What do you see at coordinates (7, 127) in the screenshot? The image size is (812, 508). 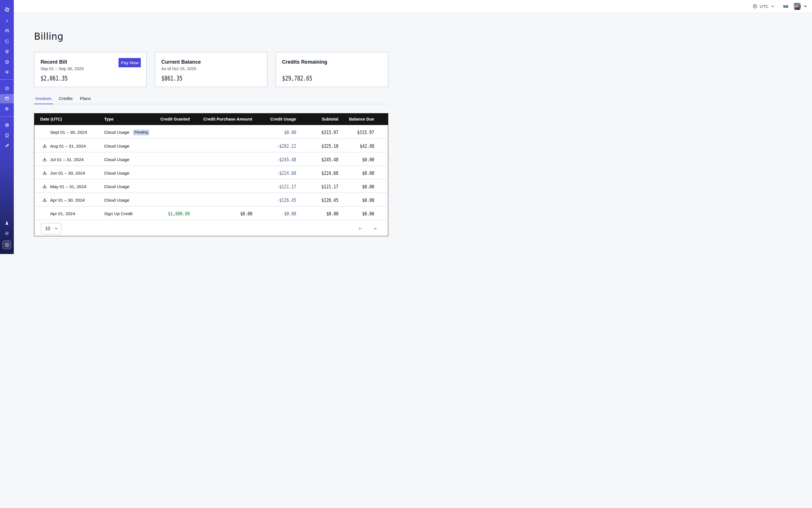 I see `sidebar` at bounding box center [7, 127].